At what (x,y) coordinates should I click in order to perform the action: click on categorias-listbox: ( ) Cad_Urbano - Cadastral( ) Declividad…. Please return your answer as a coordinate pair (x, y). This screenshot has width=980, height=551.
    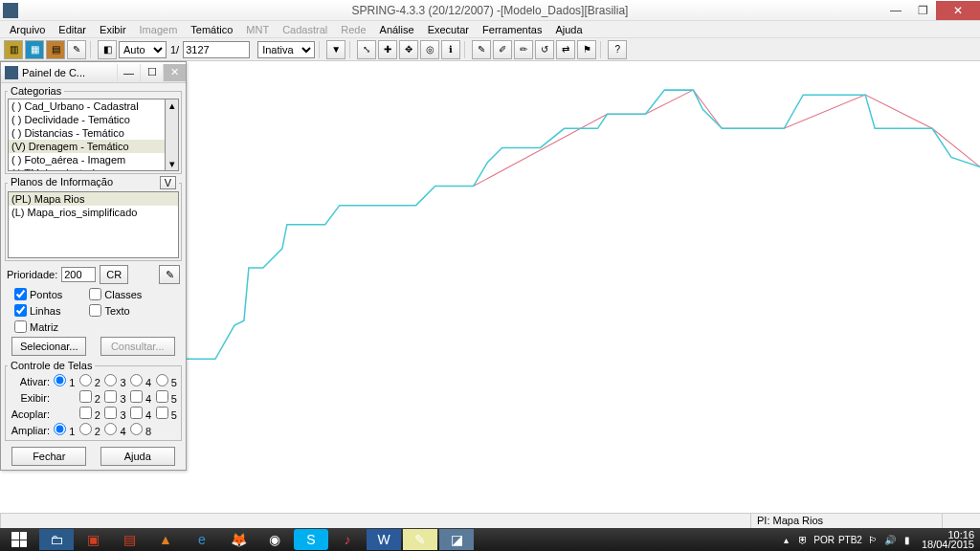
    Looking at the image, I should click on (86, 135).